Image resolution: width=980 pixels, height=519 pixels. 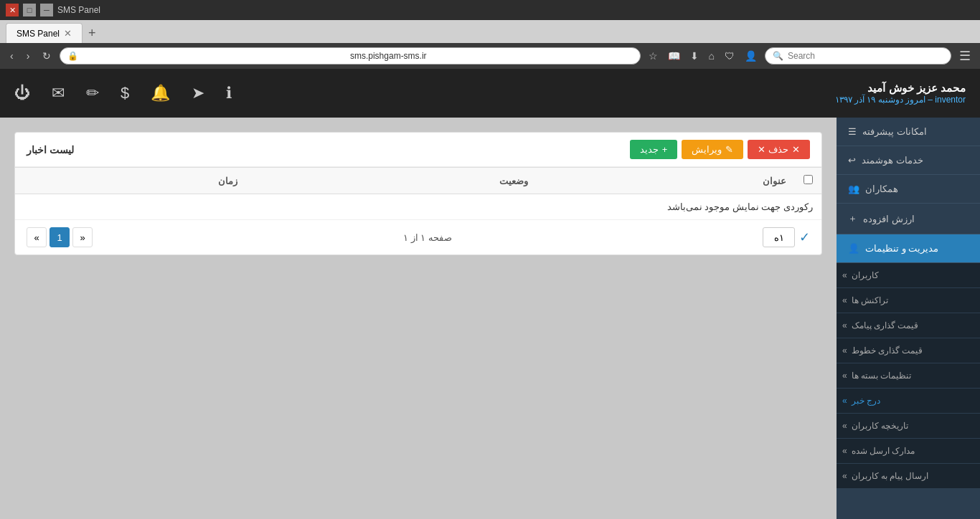 What do you see at coordinates (845, 275) in the screenshot?
I see `chevron-icon-users: »` at bounding box center [845, 275].